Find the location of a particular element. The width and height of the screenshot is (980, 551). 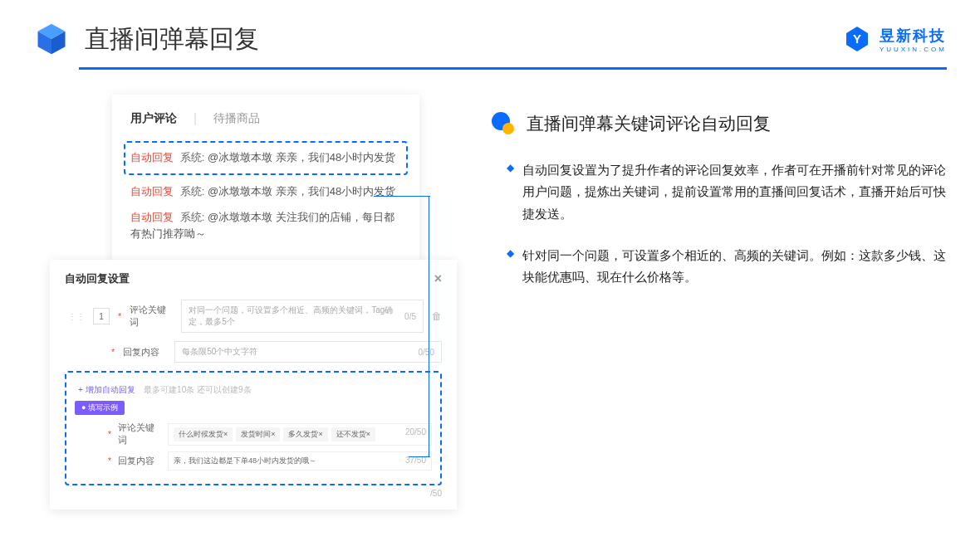

example-reply-row: * 回复内容 亲，我们这边都是下单48小时内发货的哦～ 37/50 is located at coordinates (253, 461).